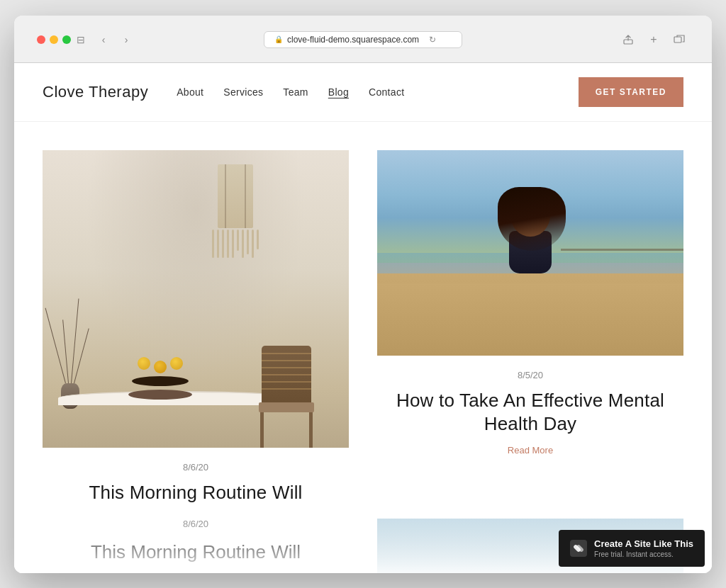  What do you see at coordinates (644, 554) in the screenshot?
I see `ss-banner-subtitle: Free trial. Instant access.` at bounding box center [644, 554].